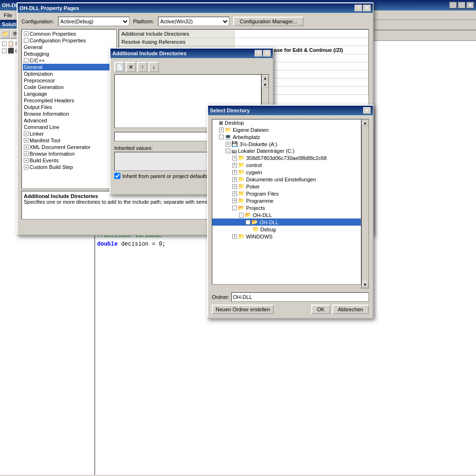  Describe the element at coordinates (69, 74) in the screenshot. I see `pp-tree-optimization: Optimization` at that location.